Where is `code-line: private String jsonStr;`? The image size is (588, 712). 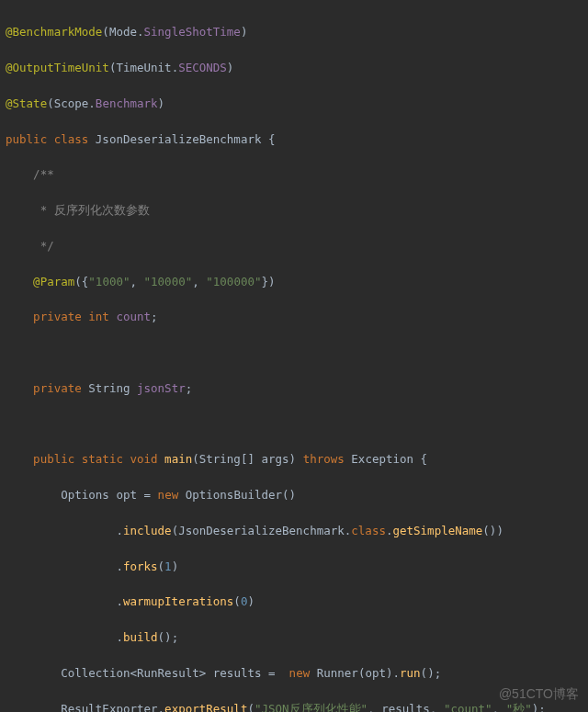
code-line: private String jsonStr; is located at coordinates (297, 388).